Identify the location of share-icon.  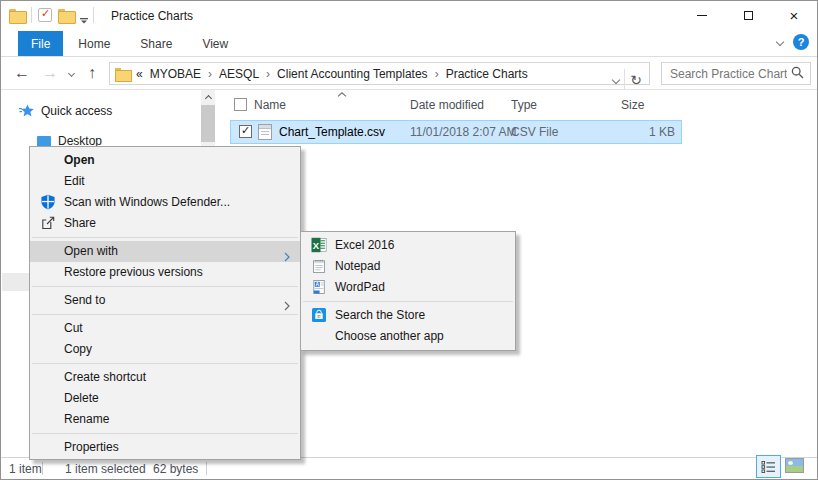
(48, 223).